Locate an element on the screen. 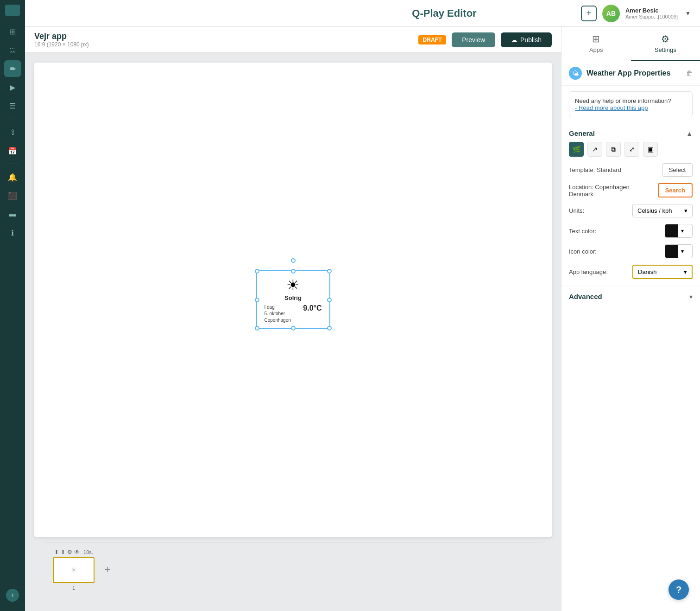 The height and width of the screenshot is (611, 700). sidebar-item-table: ⬛ is located at coordinates (13, 196).